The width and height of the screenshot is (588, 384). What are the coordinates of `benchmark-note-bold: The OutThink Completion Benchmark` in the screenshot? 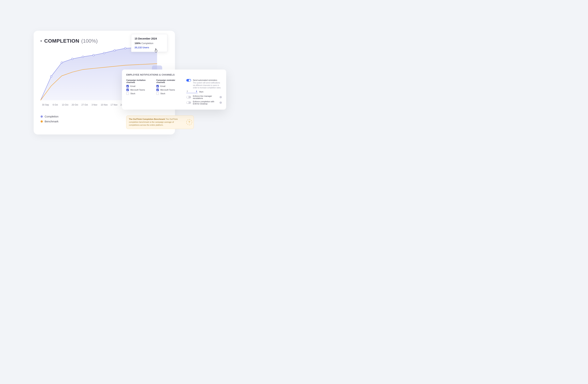 It's located at (147, 119).